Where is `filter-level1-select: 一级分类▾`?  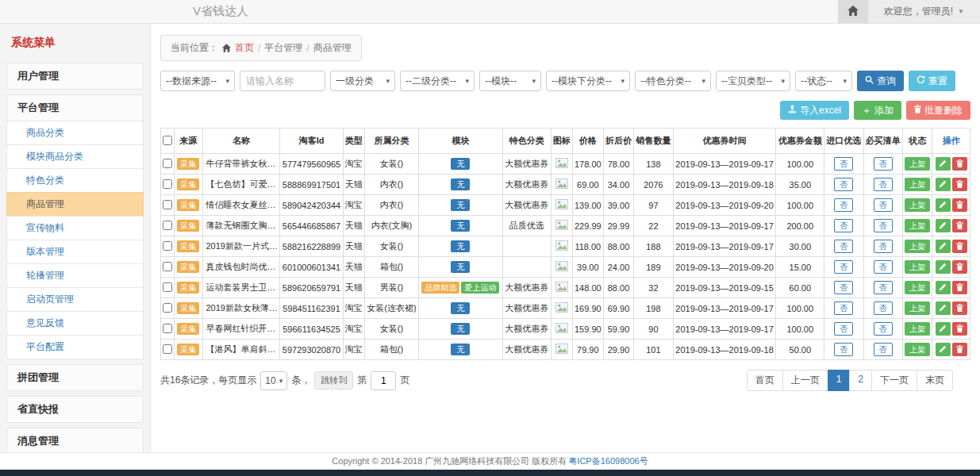 filter-level1-select: 一级分类▾ is located at coordinates (363, 81).